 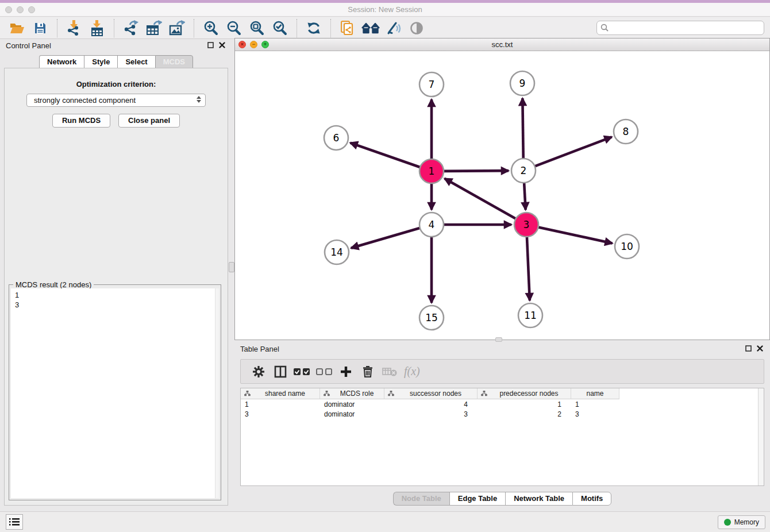 I want to click on node-10: 10, so click(x=627, y=246).